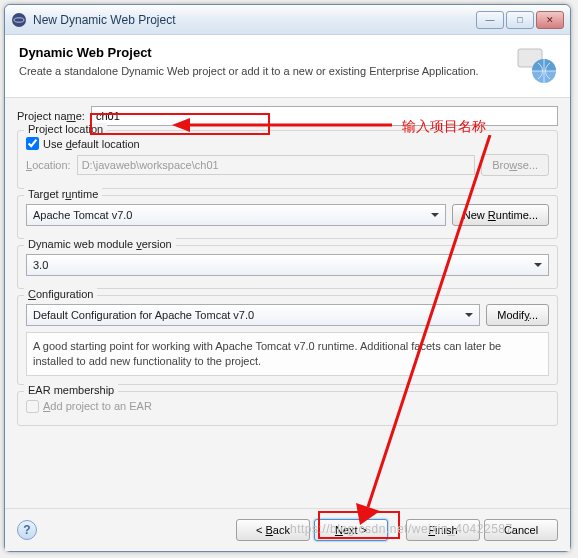  I want to click on eclipse-icon, so click(19, 20).